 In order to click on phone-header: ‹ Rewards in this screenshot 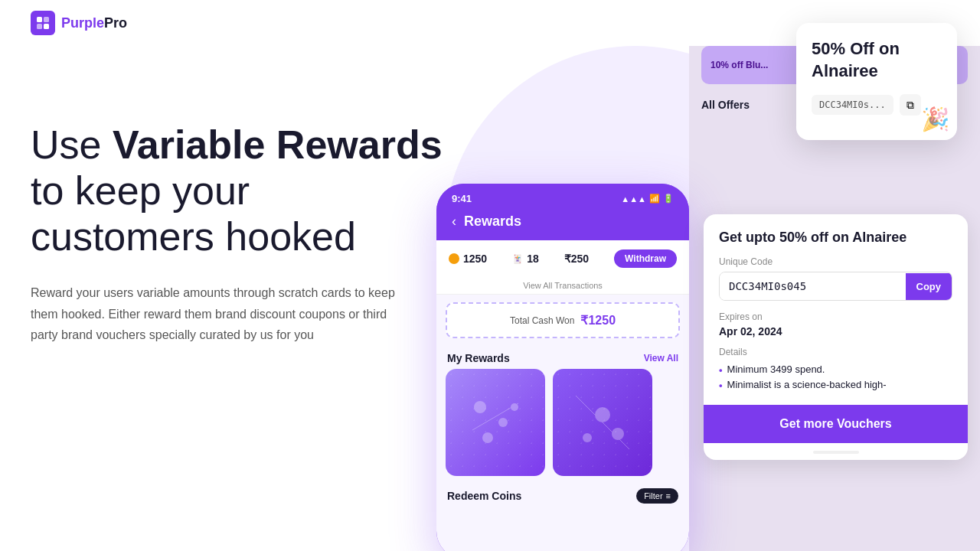, I will do `click(563, 225)`.